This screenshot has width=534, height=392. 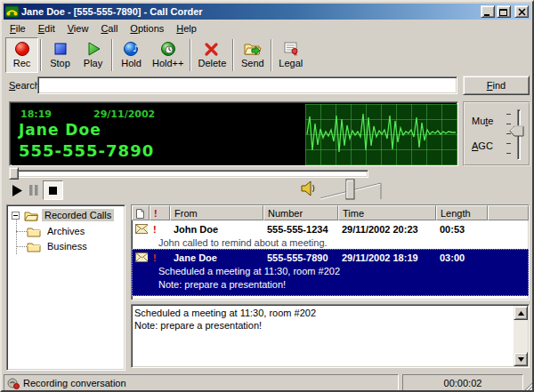 I want to click on column-header-attachment, so click(x=141, y=213).